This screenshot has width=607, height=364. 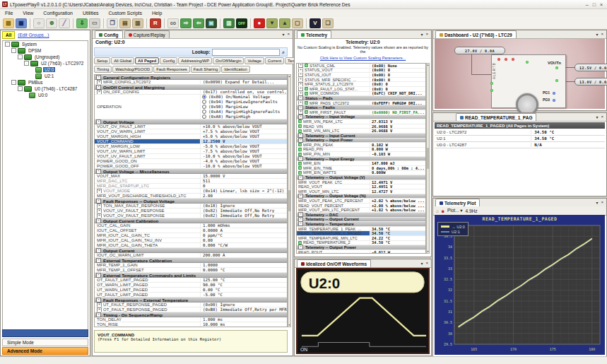 What do you see at coordinates (8, 13) in the screenshot?
I see `menu-file: File` at bounding box center [8, 13].